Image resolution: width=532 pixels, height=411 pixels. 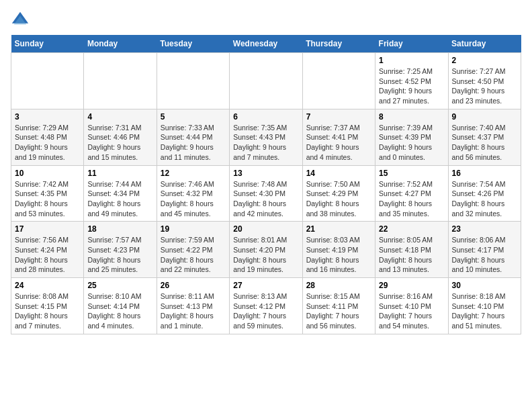 I want to click on day-info: Sunrise: 8:11 AM Sunset: 4:13 PM Dayligh…, so click(x=193, y=312).